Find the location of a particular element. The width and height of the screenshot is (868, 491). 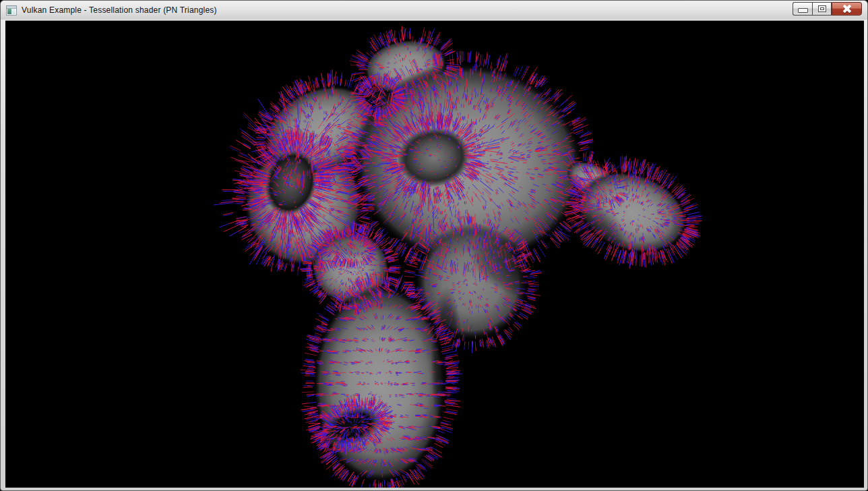

close-button is located at coordinates (846, 9).